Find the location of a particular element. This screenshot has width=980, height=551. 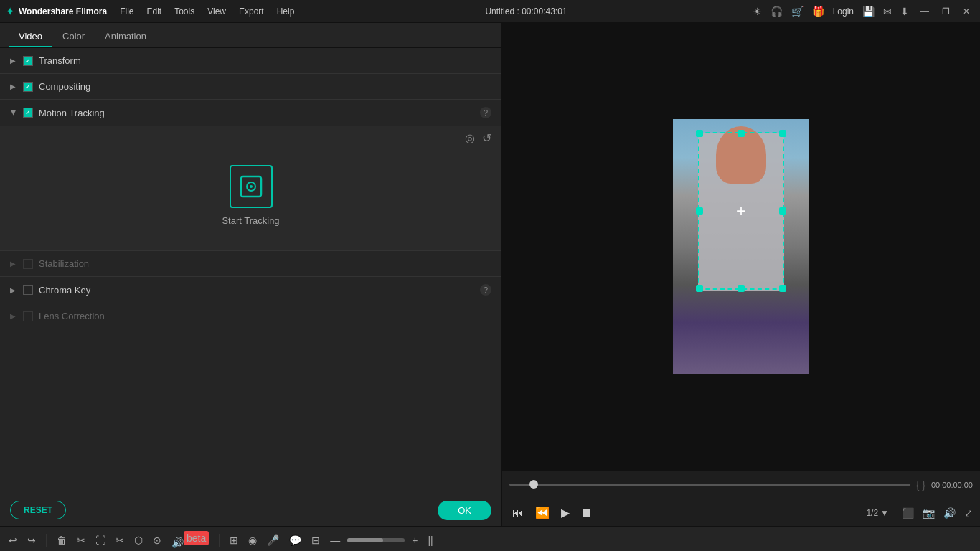

timeline-slider is located at coordinates (710, 485).